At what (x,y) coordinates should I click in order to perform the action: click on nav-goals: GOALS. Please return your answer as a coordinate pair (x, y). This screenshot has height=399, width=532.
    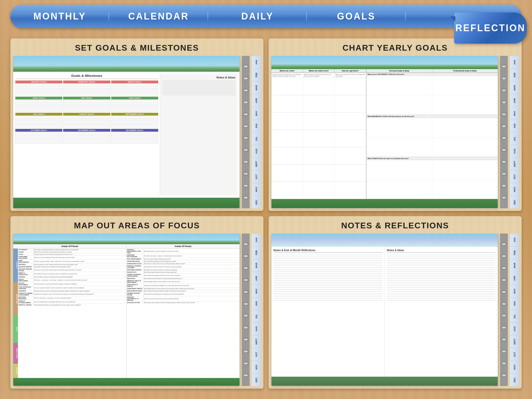
    Looking at the image, I should click on (356, 16).